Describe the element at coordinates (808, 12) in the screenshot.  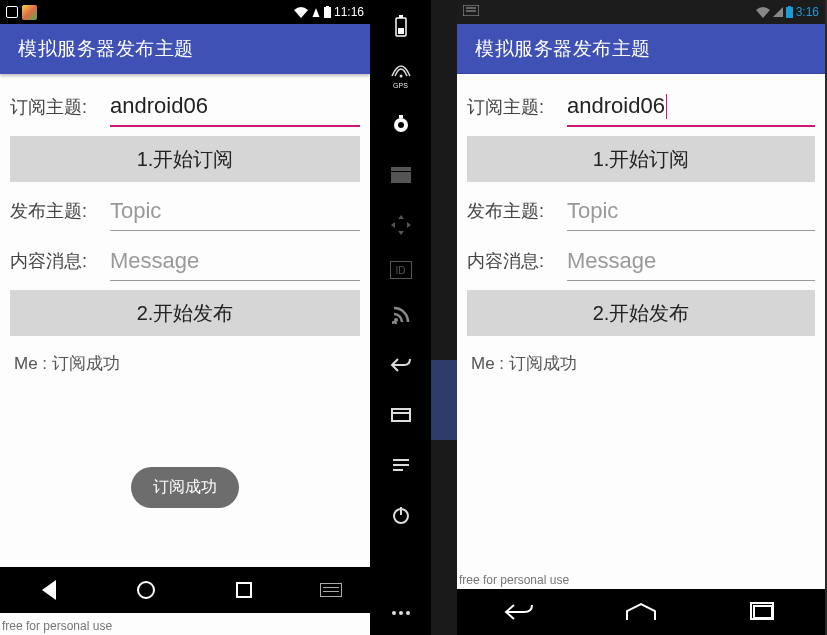
I see `status-time: 3:16` at that location.